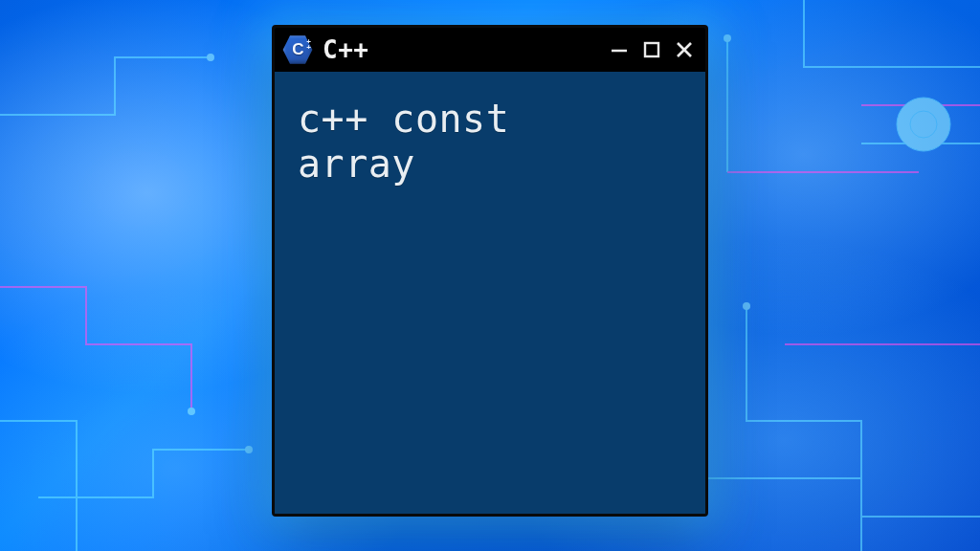  Describe the element at coordinates (490, 50) in the screenshot. I see `titlebar: C ++ C++` at that location.